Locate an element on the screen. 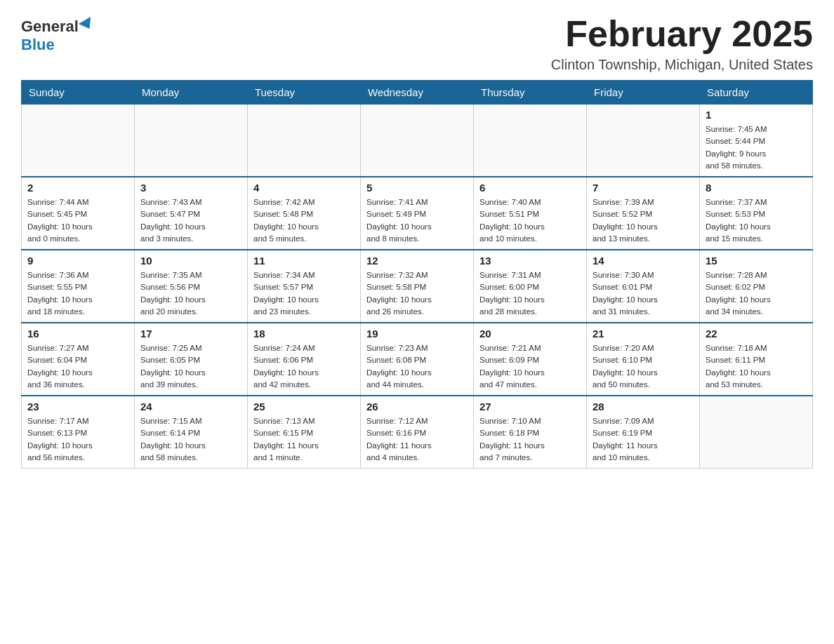 The width and height of the screenshot is (834, 644). calendar-cell: 14Sunrise: 7:30 AM Sunset: 6:01 PM Dayli… is located at coordinates (643, 286).